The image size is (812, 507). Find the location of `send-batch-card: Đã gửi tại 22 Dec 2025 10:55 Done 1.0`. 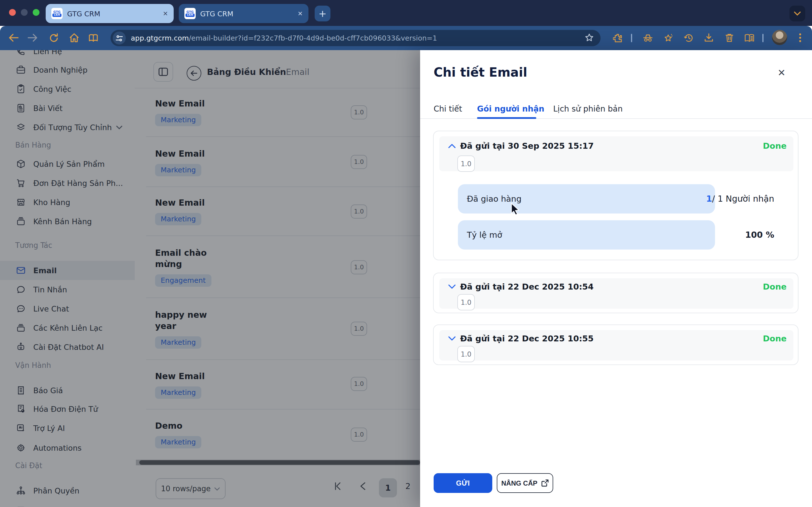

send-batch-card: Đã gửi tại 22 Dec 2025 10:55 Done 1.0 is located at coordinates (616, 345).